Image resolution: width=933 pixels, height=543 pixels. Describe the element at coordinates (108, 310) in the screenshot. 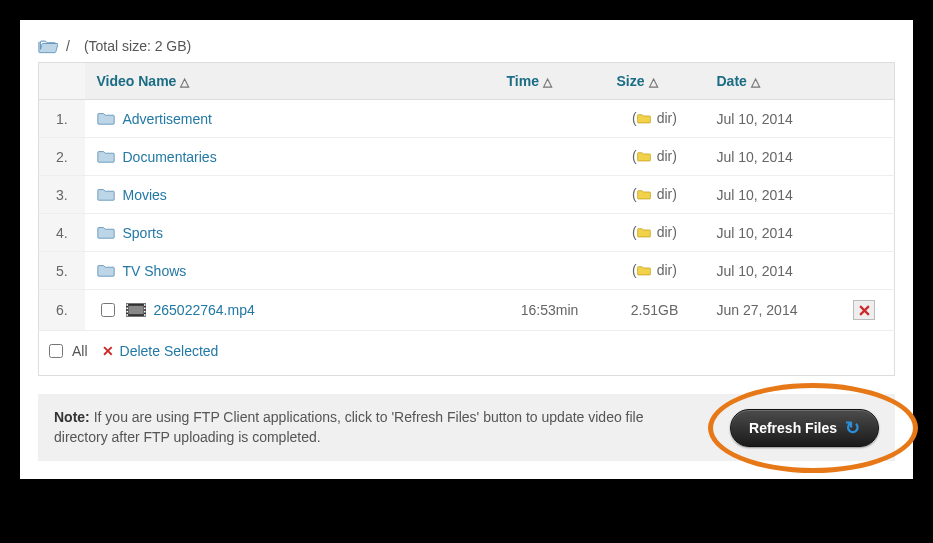

I see `row-checkbox` at that location.